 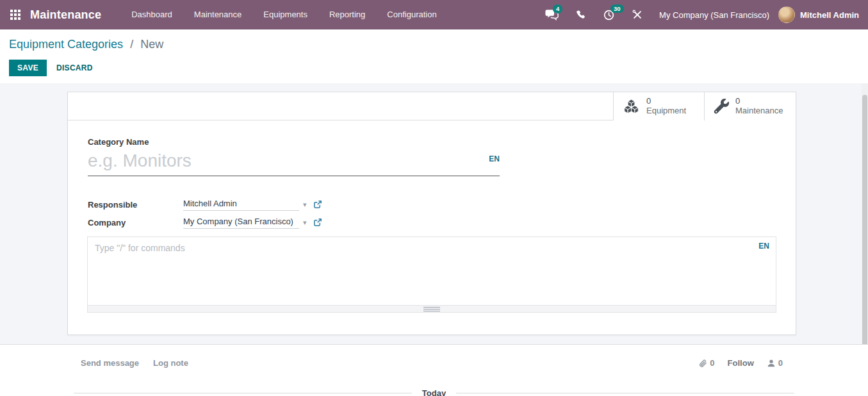 What do you see at coordinates (442, 204) in the screenshot?
I see `responsible-row: Responsible Mitchell Admin ▾` at bounding box center [442, 204].